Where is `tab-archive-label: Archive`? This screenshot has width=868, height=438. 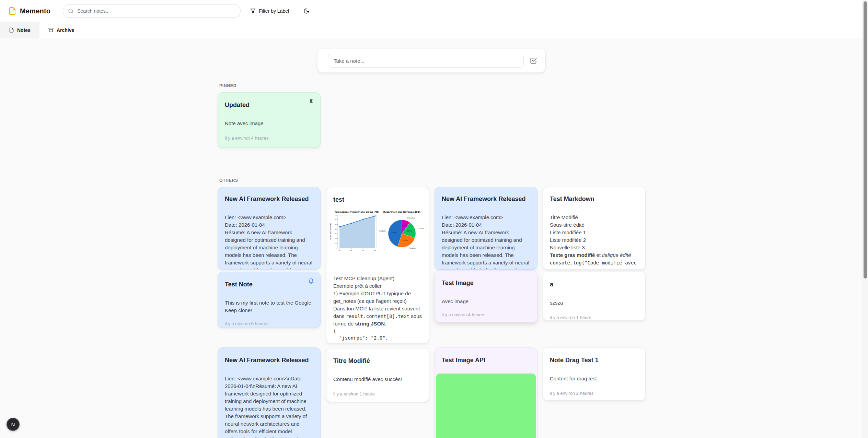
tab-archive-label: Archive is located at coordinates (65, 30).